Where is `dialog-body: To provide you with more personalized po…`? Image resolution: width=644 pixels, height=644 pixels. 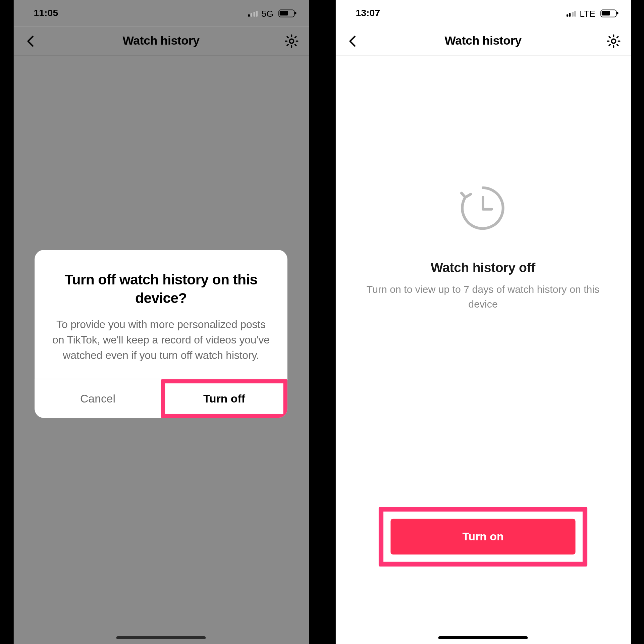
dialog-body: To provide you with more personalized po… is located at coordinates (161, 340).